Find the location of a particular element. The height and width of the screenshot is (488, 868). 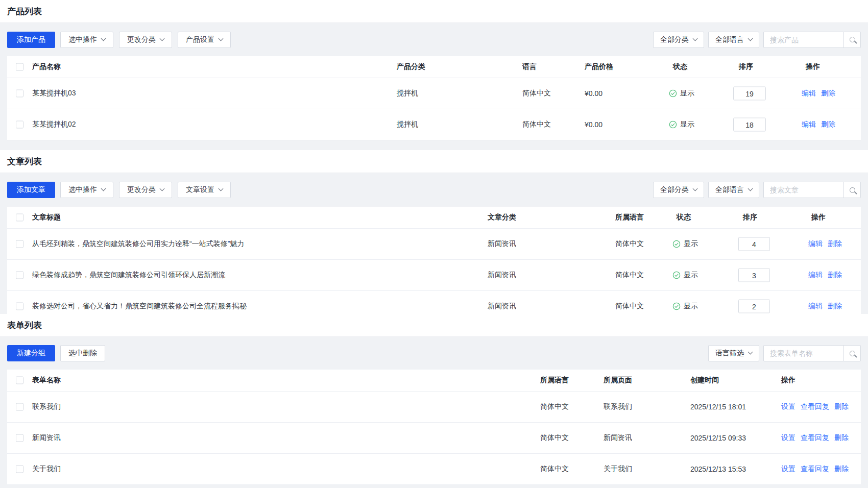

form-page: 联系我们 is located at coordinates (618, 407).